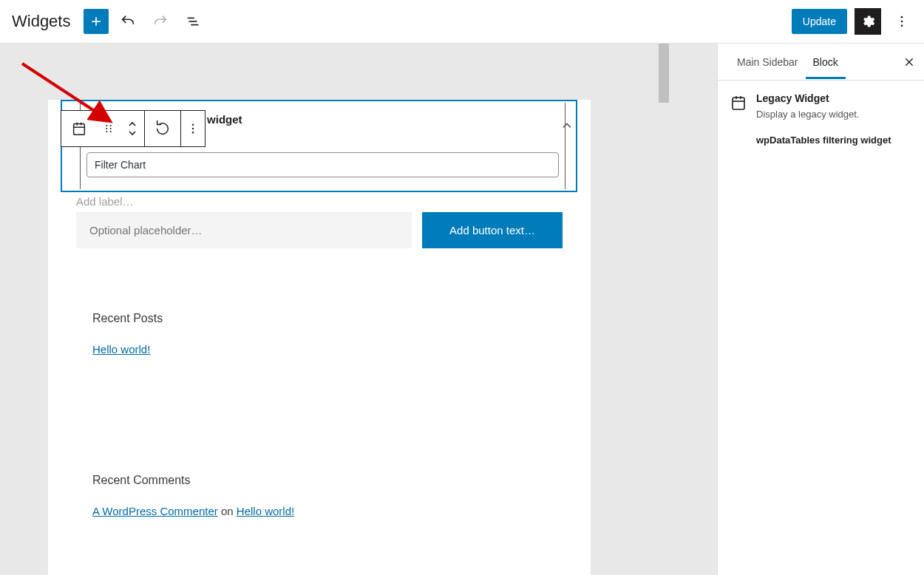 Image resolution: width=924 pixels, height=575 pixels. Describe the element at coordinates (79, 129) in the screenshot. I see `block-type-button` at that location.